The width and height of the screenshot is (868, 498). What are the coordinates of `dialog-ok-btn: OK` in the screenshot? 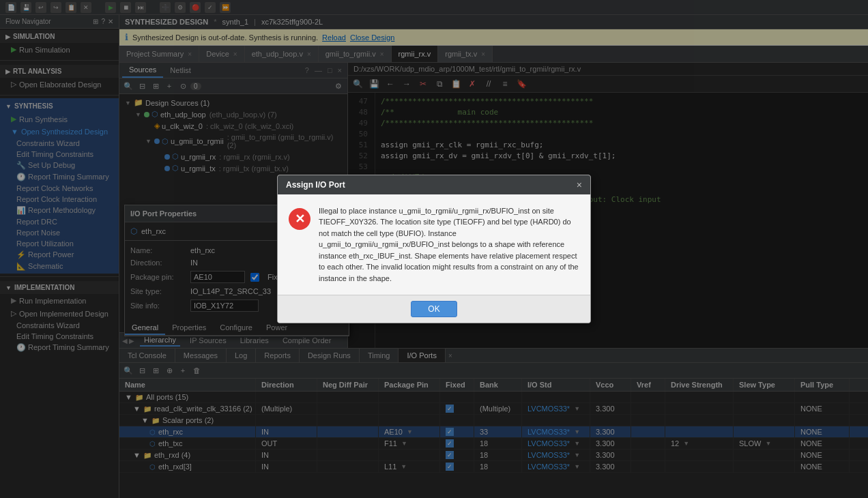 It's located at (434, 309).